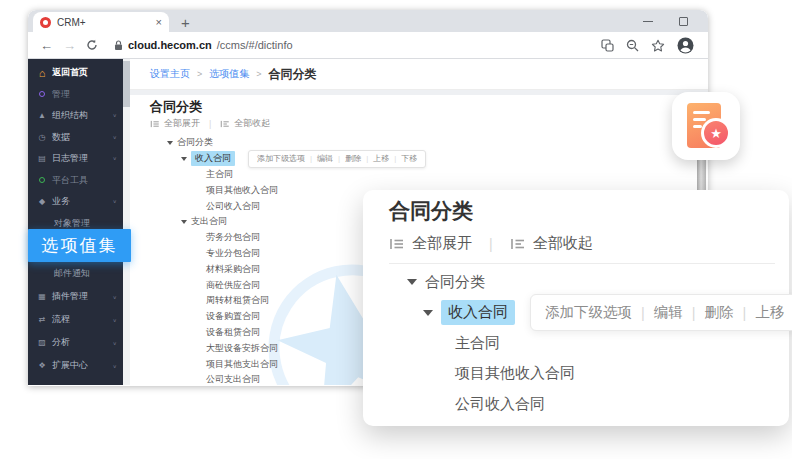  I want to click on plugin-icon: ▦, so click(42, 296).